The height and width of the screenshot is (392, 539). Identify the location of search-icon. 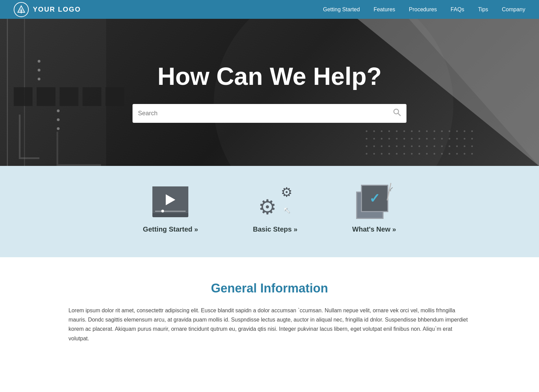
(397, 113).